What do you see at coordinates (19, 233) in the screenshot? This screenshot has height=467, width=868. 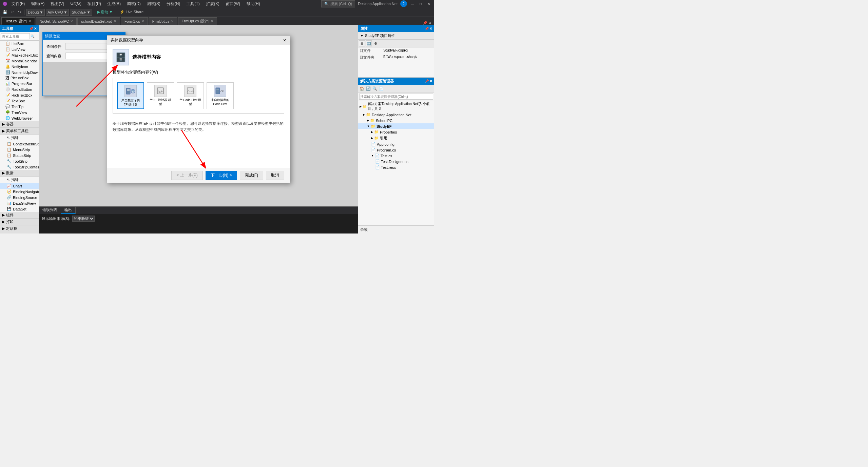 I see `toolbox-section-wpf: ▶ WPF 互操作性` at bounding box center [19, 233].